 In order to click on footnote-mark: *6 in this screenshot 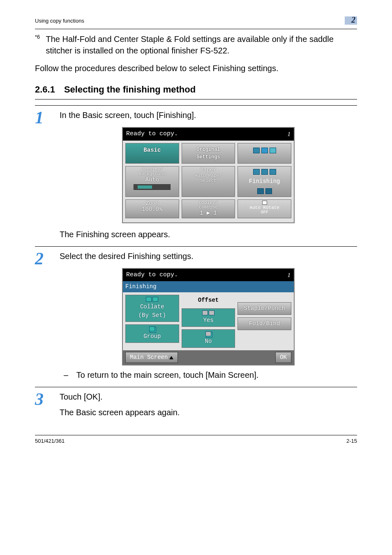, I will do `click(38, 45)`.